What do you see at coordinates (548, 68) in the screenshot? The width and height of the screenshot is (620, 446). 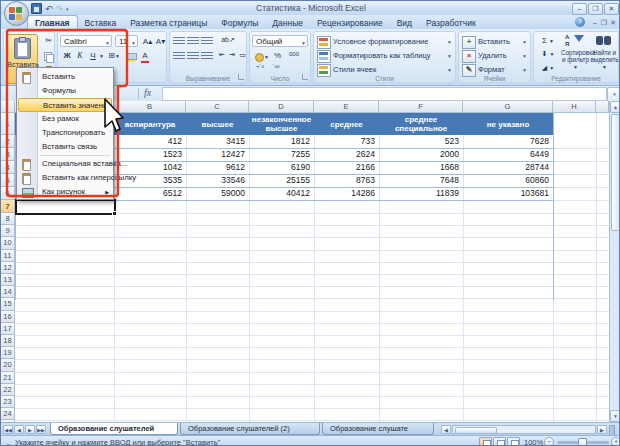 I see `clear-icon: ◢ ▼` at bounding box center [548, 68].